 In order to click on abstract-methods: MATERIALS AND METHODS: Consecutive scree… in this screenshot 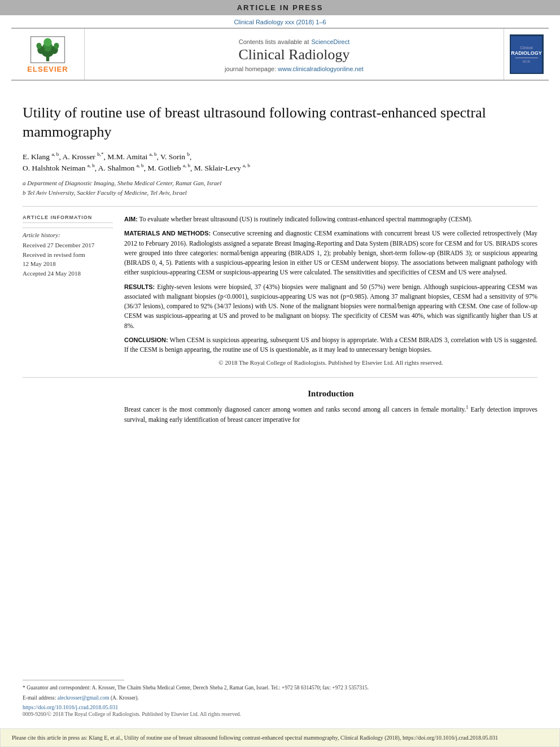, I will do `click(331, 253)`.